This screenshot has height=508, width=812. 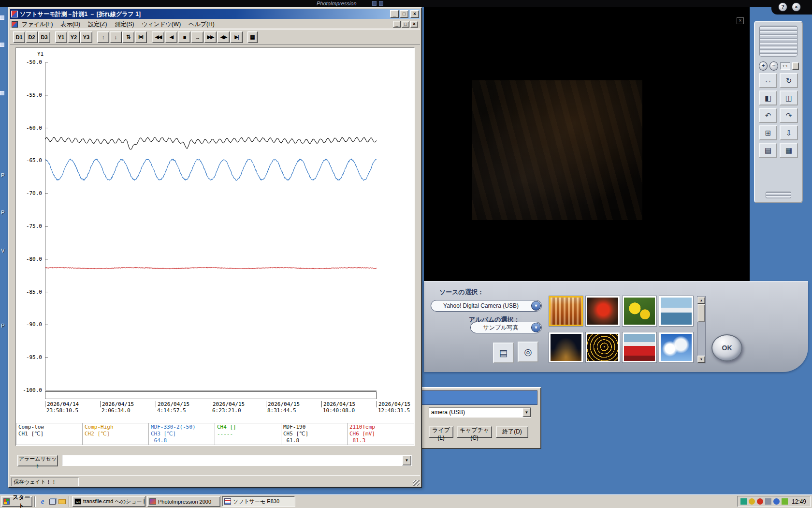 What do you see at coordinates (43, 502) in the screenshot?
I see `ie-icon: e` at bounding box center [43, 502].